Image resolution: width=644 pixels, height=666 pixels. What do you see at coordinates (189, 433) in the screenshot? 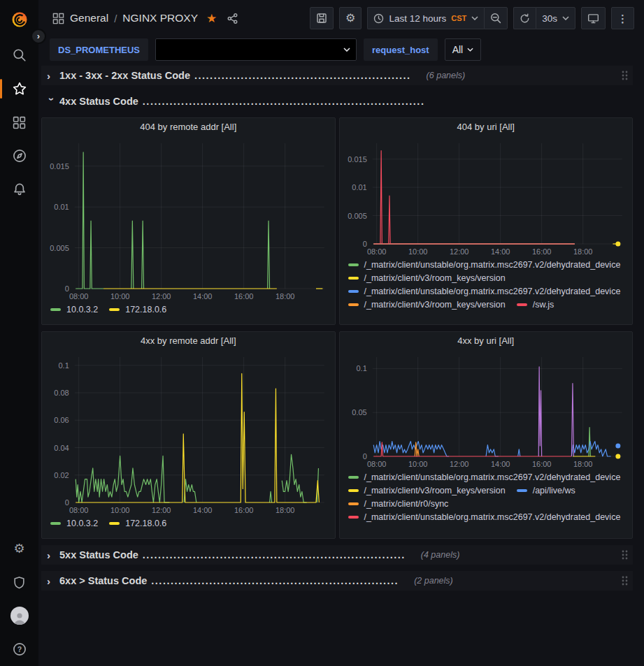
I see `timeseries-chart: 08:0010:0012:0014:0016:0018:0000.020.040…` at bounding box center [189, 433].